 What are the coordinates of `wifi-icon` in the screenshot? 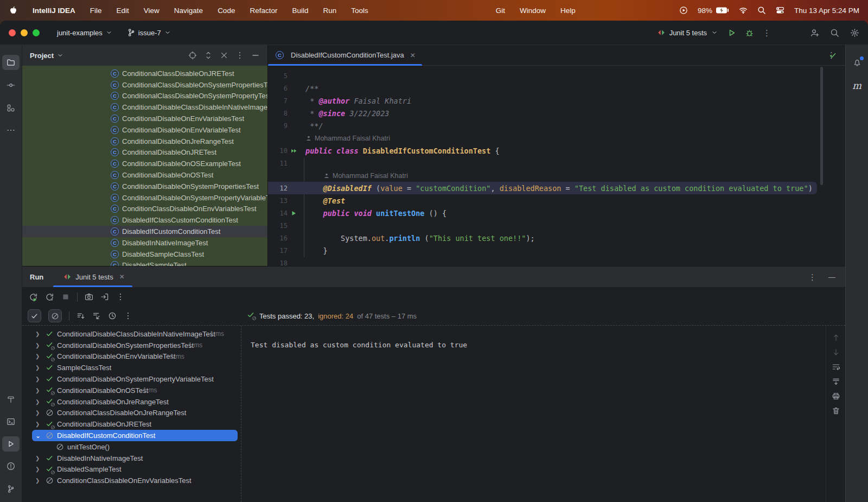 It's located at (743, 10).